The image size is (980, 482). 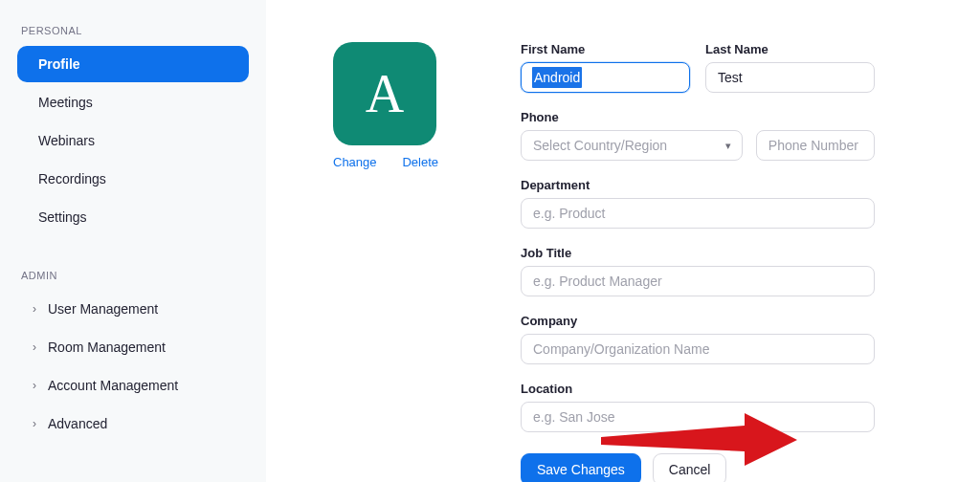 What do you see at coordinates (113, 385) in the screenshot?
I see `sidebar-item-label: Account Management` at bounding box center [113, 385].